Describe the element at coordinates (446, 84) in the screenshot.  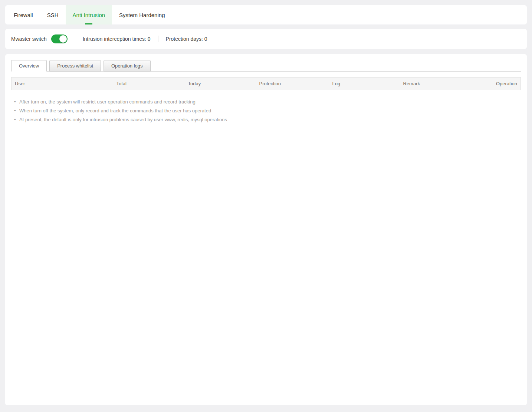
I see `column-header-remark: Remark` at that location.